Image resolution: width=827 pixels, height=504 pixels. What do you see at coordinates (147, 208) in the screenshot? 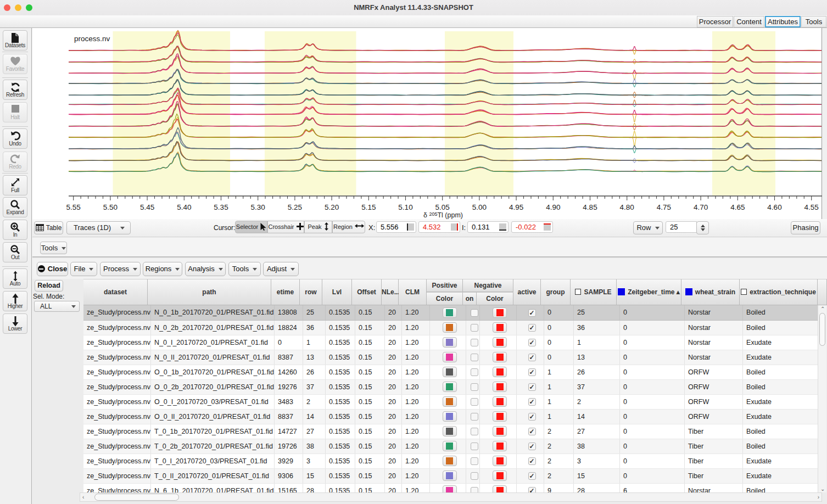
I see `svg-text: 5.45` at bounding box center [147, 208].